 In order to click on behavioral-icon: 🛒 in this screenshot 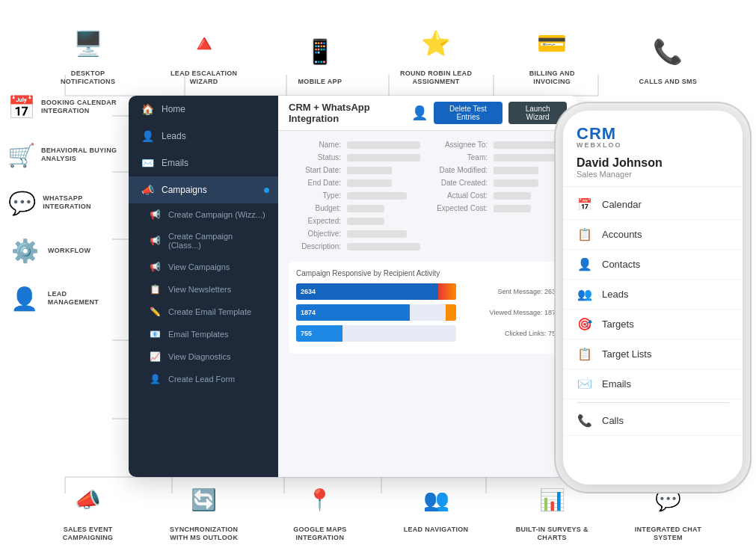, I will do `click(21, 155)`.